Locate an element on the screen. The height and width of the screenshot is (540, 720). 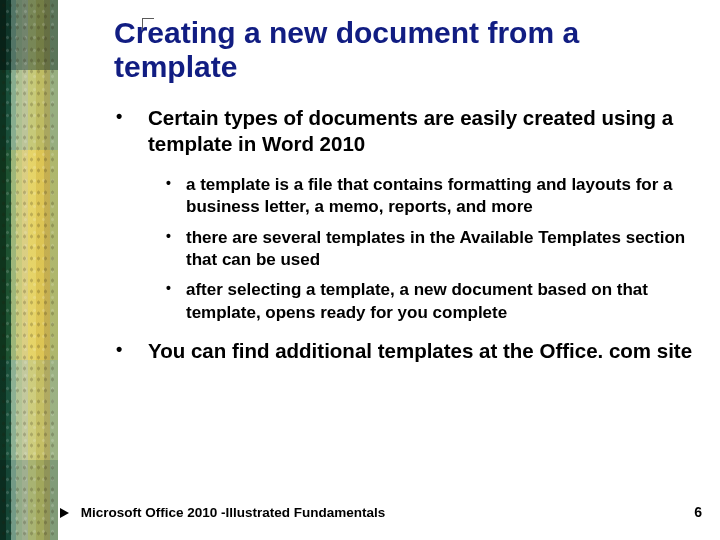
sub-bullet-text: there are several templates in the Avail… is located at coordinates (436, 248).